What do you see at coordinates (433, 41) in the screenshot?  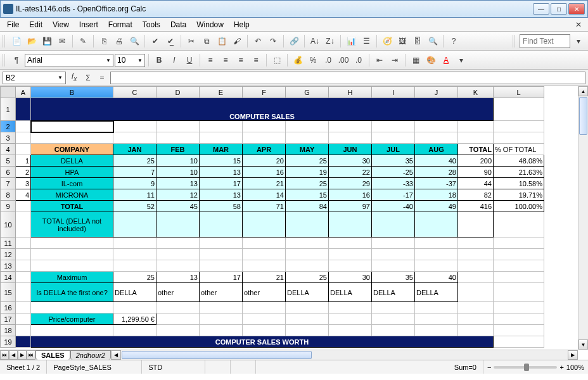 I see `zoom-button: 🔍` at bounding box center [433, 41].